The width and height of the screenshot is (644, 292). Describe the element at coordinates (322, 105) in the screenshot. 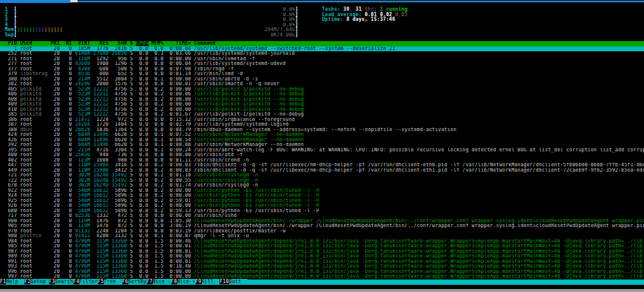

I see `process-row: 409 polkitd 20 0 523M 12212 4756 S 0.0 0…` at that location.